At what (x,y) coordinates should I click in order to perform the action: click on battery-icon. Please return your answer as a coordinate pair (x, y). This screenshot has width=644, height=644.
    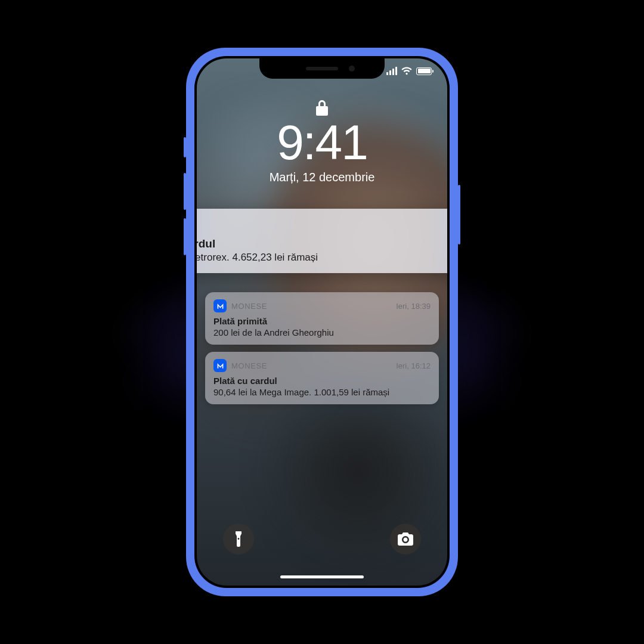
    Looking at the image, I should click on (424, 72).